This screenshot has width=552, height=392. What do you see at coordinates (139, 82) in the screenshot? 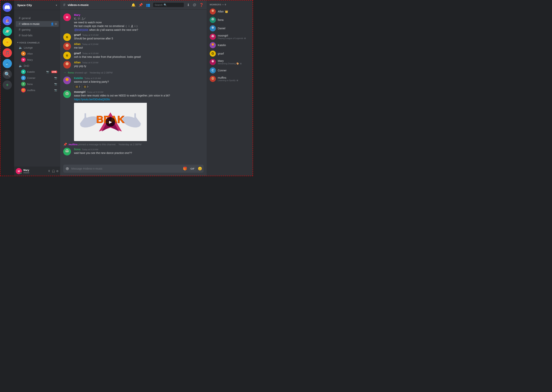
I see `message-text-katelin: wanna start a listening party?` at bounding box center [139, 82].